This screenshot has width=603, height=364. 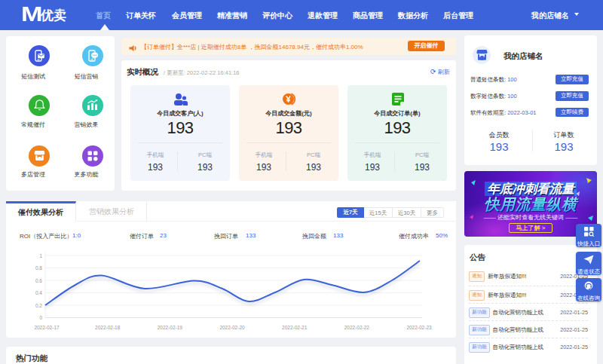 I want to click on svg-text: 2022-02-20, so click(x=232, y=327).